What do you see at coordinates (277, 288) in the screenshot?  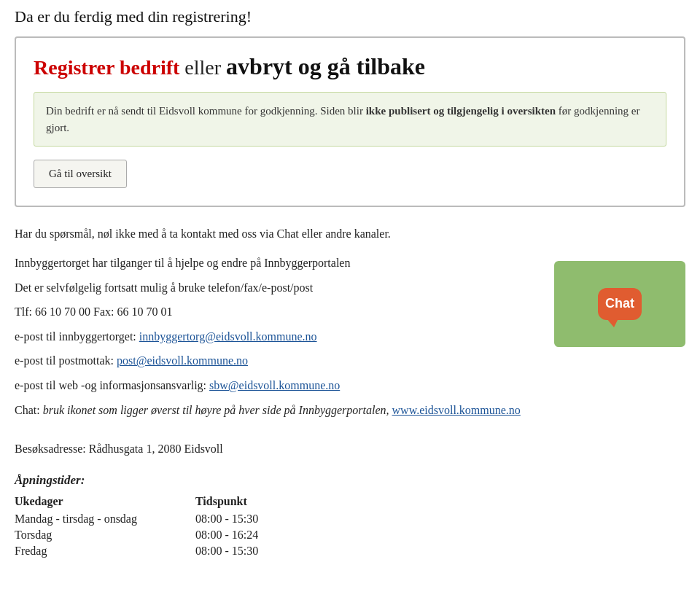 I see `contact-paragraph2: Det er selvfølgelig fortsatt mulig å bru…` at bounding box center [277, 288].